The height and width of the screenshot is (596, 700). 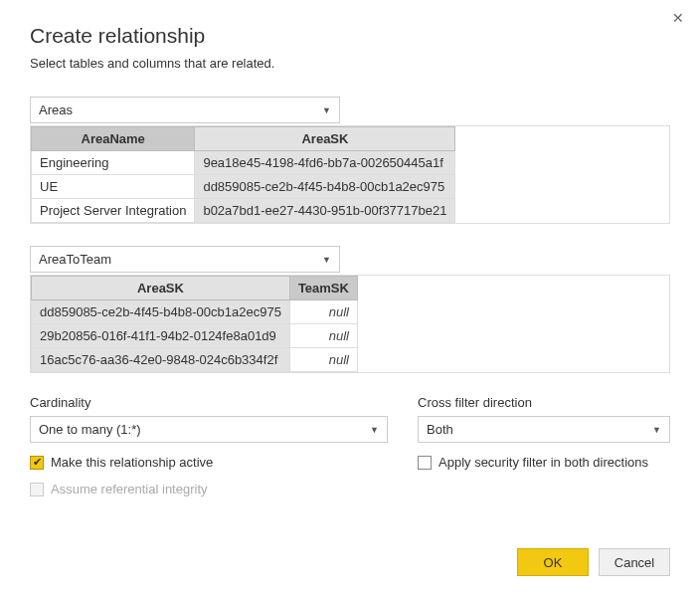 What do you see at coordinates (209, 462) in the screenshot?
I see `active-checkbox-row: ✔ Make this relationship active` at bounding box center [209, 462].